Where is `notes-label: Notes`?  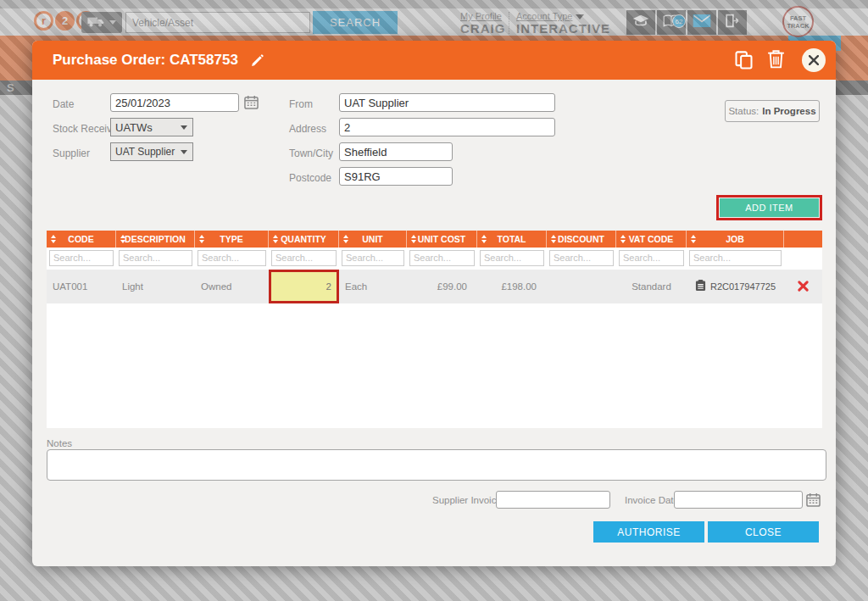 notes-label: Notes is located at coordinates (59, 443).